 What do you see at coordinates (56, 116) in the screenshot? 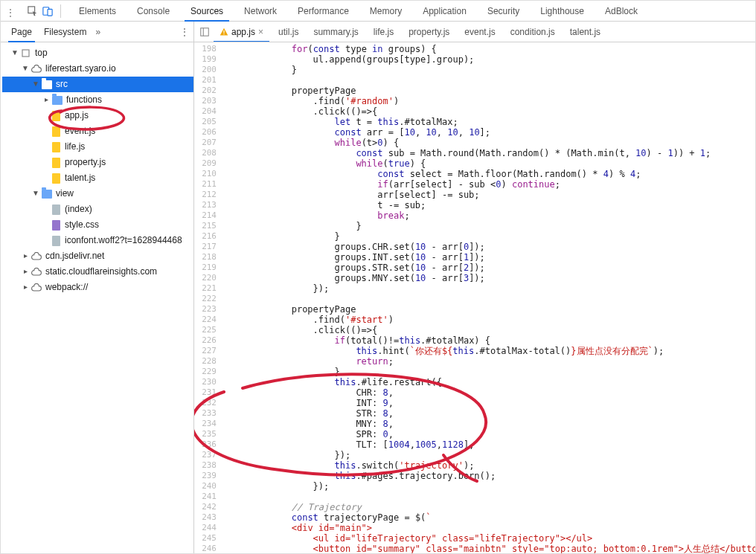
I see `file-appjs-icon` at bounding box center [56, 116].